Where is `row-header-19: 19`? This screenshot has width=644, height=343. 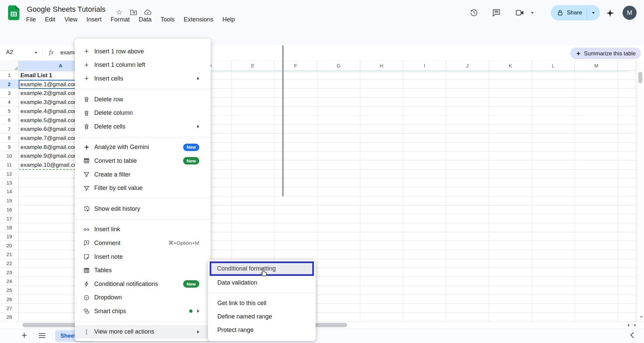 row-header-19: 19 is located at coordinates (9, 237).